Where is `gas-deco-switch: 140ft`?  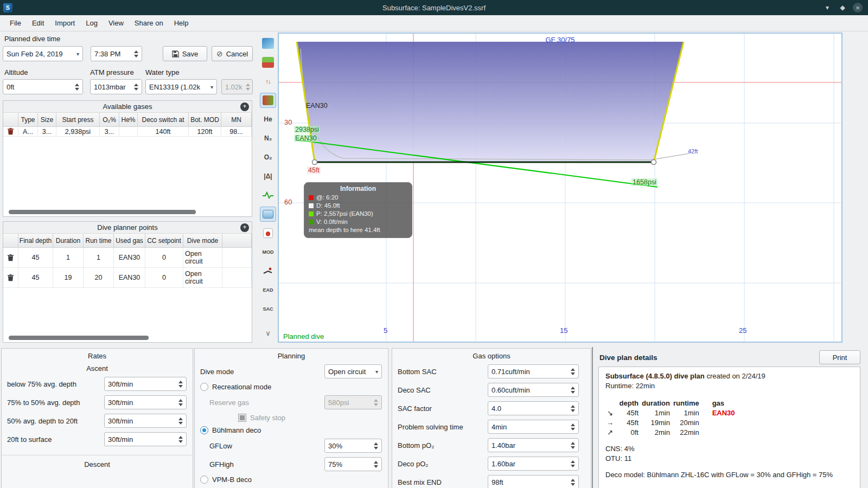
gas-deco-switch: 140ft is located at coordinates (163, 132).